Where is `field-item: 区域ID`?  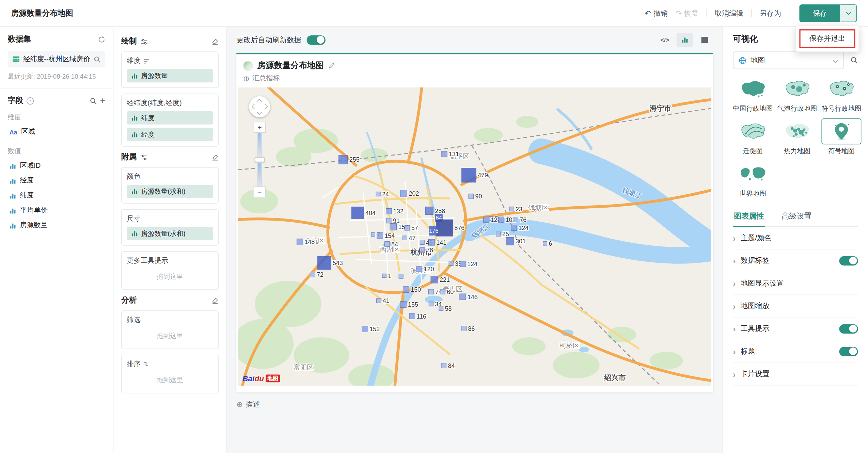 field-item: 区域ID is located at coordinates (57, 166).